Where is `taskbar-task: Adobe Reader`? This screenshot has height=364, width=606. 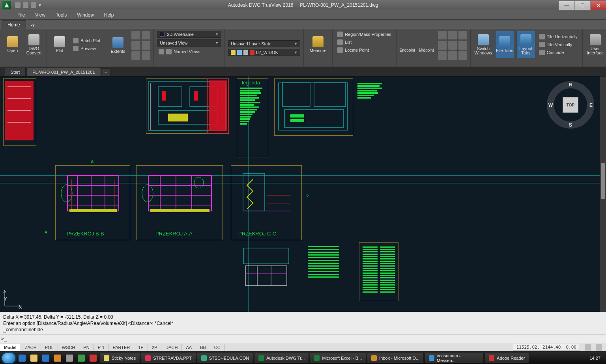 taskbar-task: Adobe Reader is located at coordinates (507, 358).